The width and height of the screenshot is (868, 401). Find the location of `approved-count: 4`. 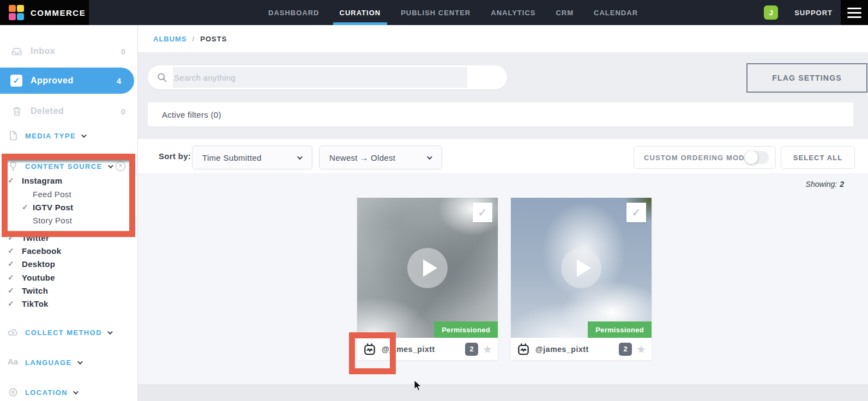

approved-count: 4 is located at coordinates (119, 81).